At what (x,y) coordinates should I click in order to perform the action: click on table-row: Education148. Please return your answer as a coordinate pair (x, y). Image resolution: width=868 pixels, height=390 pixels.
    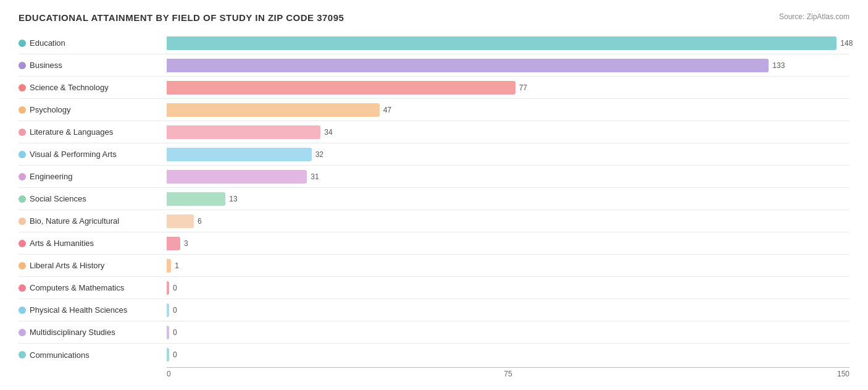
    Looking at the image, I should click on (434, 43).